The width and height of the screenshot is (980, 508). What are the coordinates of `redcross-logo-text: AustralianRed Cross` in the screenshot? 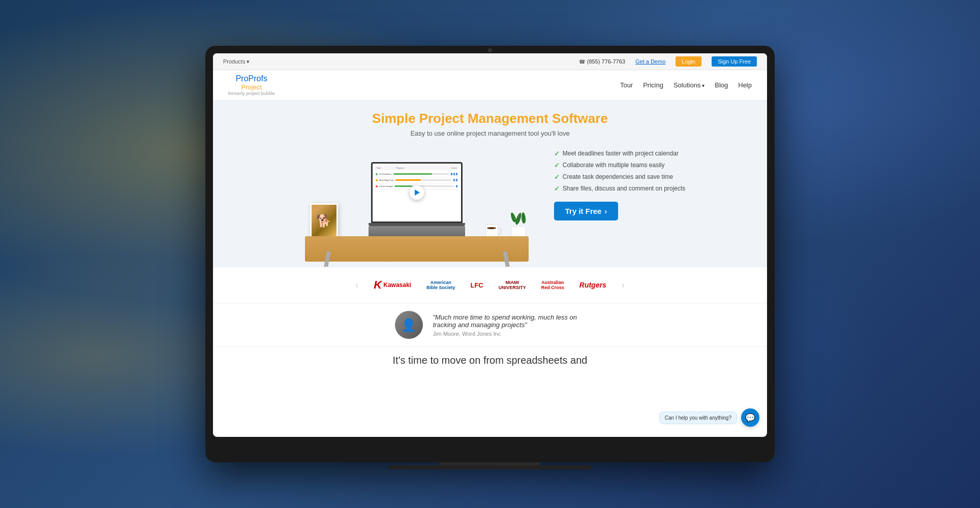 It's located at (553, 285).